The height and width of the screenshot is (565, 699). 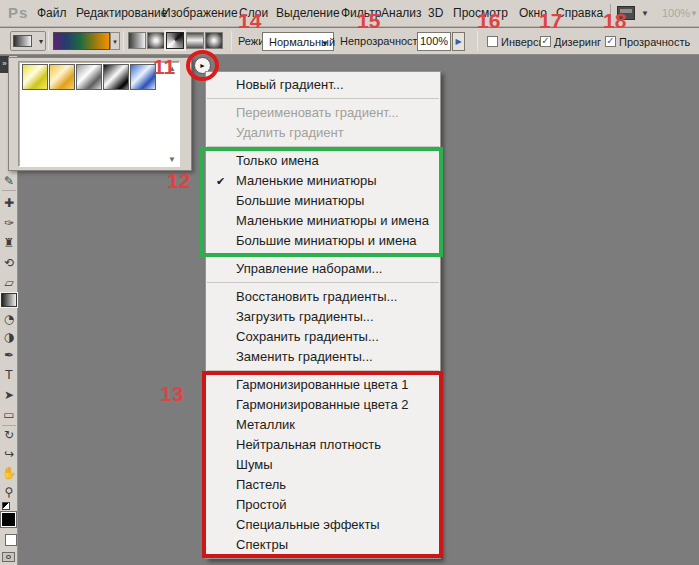 What do you see at coordinates (645, 14) in the screenshot?
I see `workspace-caret-icon: ▼` at bounding box center [645, 14].